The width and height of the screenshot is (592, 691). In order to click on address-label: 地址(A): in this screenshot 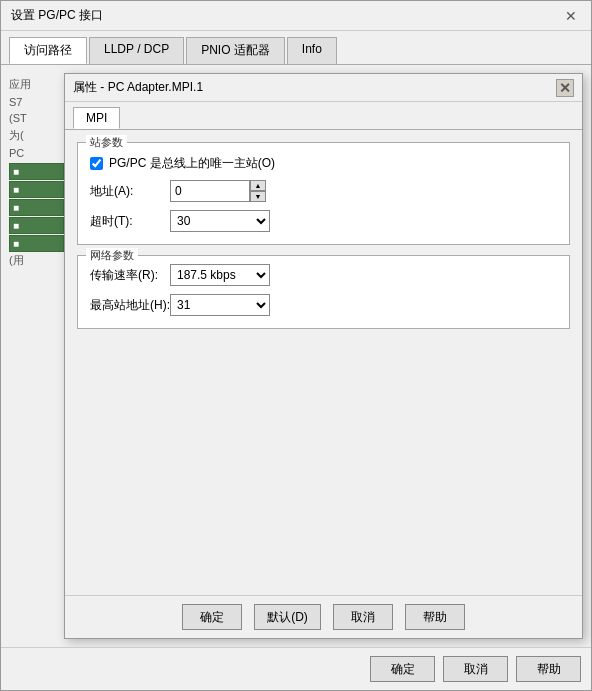, I will do `click(130, 192)`.